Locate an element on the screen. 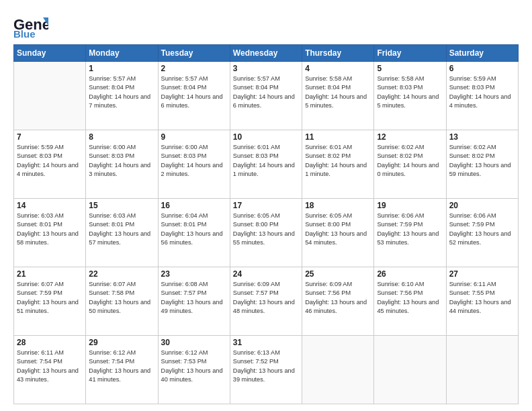 Image resolution: width=532 pixels, height=411 pixels. calendar-cell: 23Sunrise: 6:08 AMSunset: 7:57 PMDayligh… is located at coordinates (193, 302).